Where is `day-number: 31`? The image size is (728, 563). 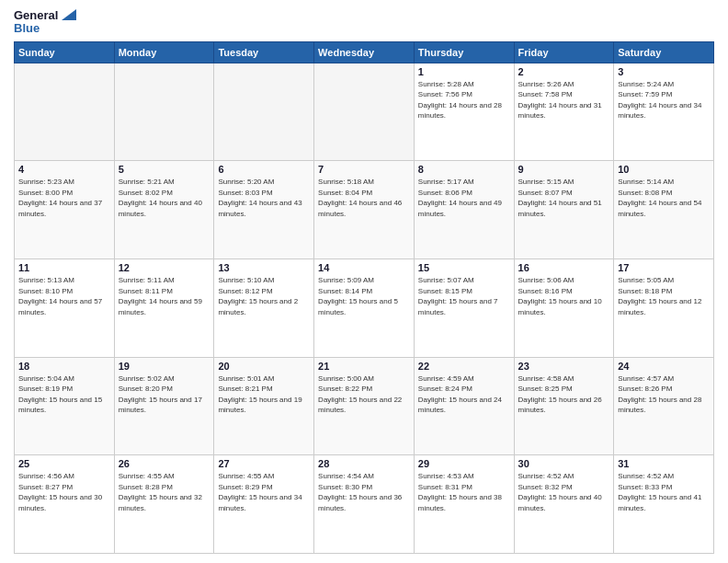
day-number: 31 is located at coordinates (664, 464).